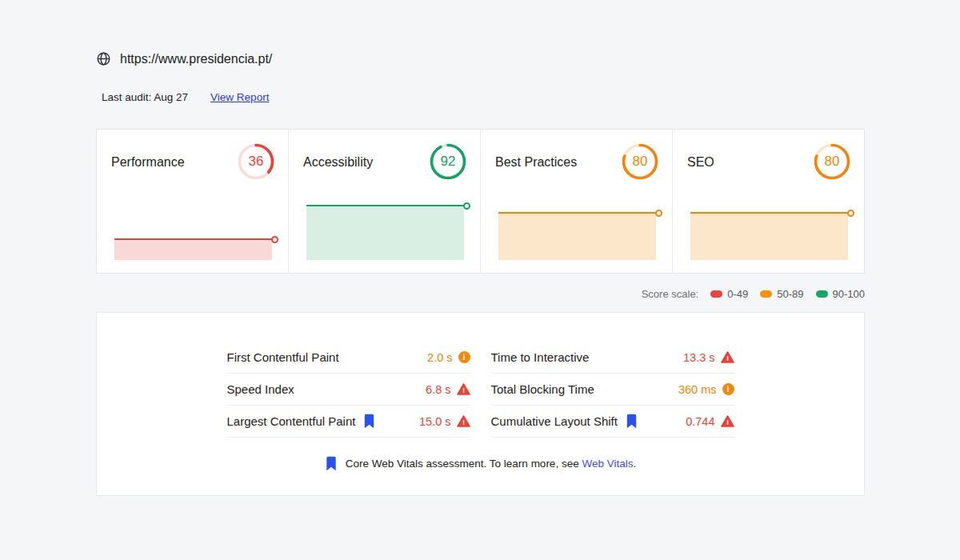 This screenshot has height=560, width=960. What do you see at coordinates (730, 294) in the screenshot?
I see `legend-range-fail: 0-49` at bounding box center [730, 294].